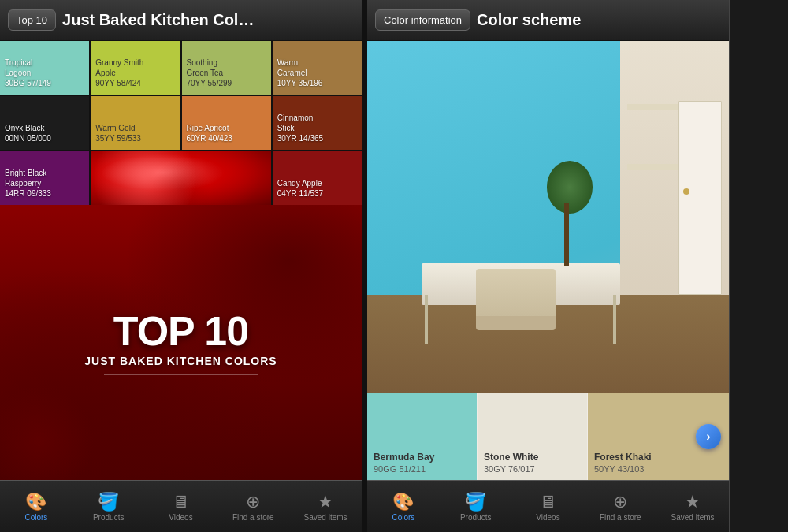 The image size is (788, 532). I want to click on room-chair-back, so click(515, 292).